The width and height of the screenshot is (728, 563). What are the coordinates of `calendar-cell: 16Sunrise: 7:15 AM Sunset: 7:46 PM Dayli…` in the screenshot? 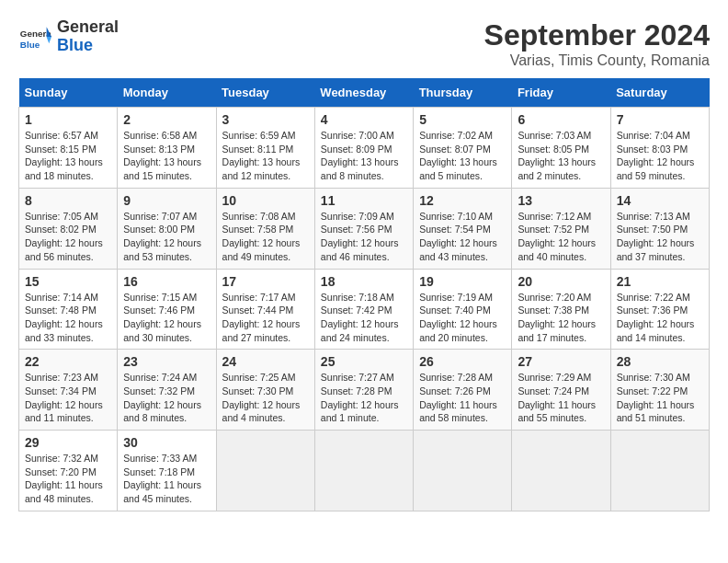 It's located at (167, 309).